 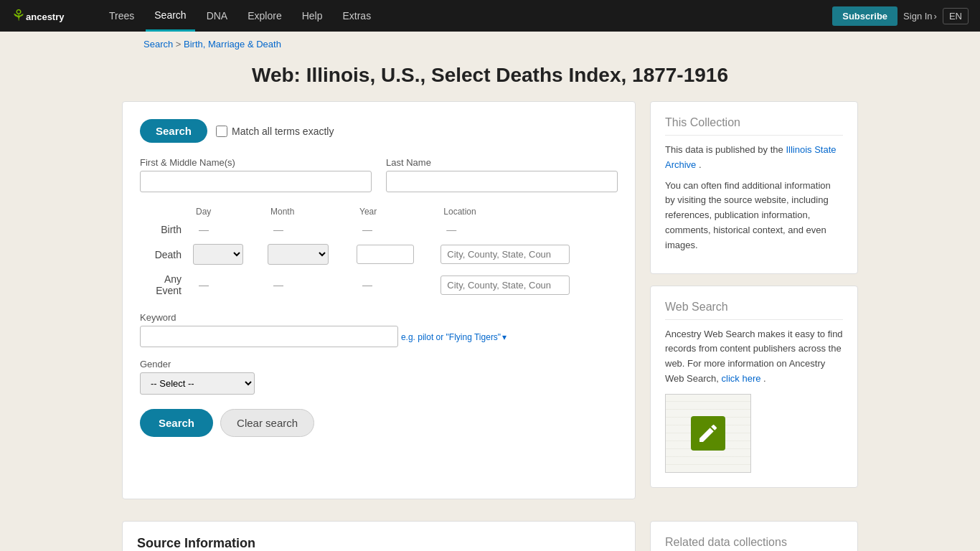 I want to click on collection-body-text: You can often find additional informatio…, so click(x=754, y=216).